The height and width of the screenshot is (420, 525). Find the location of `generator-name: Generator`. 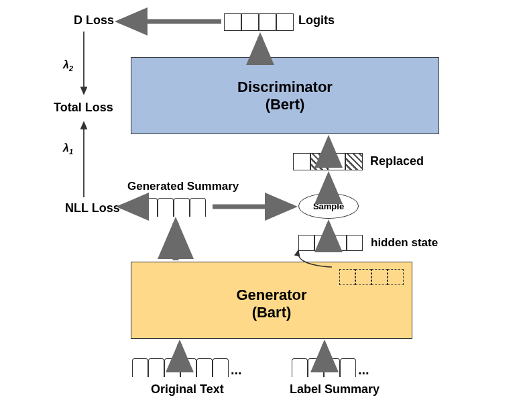

generator-name: Generator is located at coordinates (271, 295).